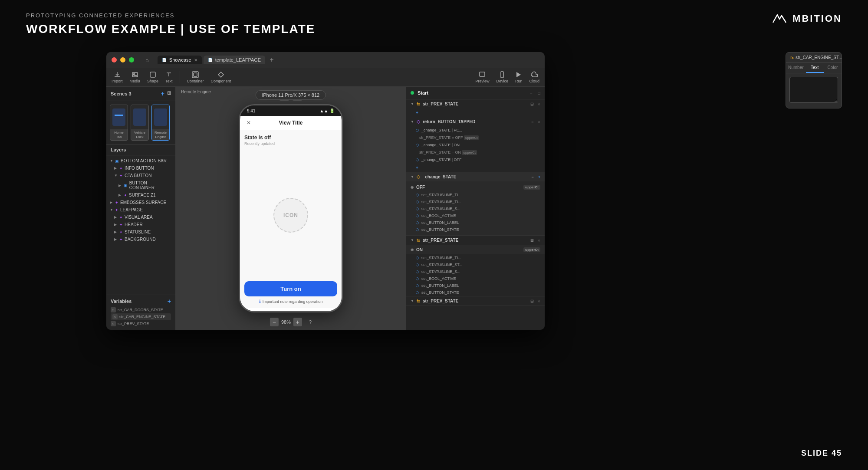 The image size is (868, 470). Describe the element at coordinates (412, 104) in the screenshot. I see `chevron-icon: ▼` at that location.